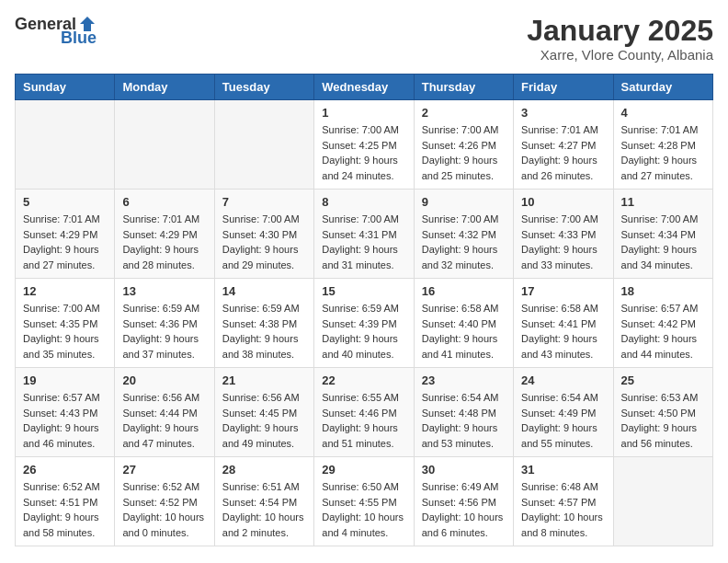 This screenshot has width=728, height=563. What do you see at coordinates (563, 510) in the screenshot?
I see `day-info: Sunrise: 6:48 AM Sunset: 4:57 PM Dayligh…` at bounding box center [563, 510].